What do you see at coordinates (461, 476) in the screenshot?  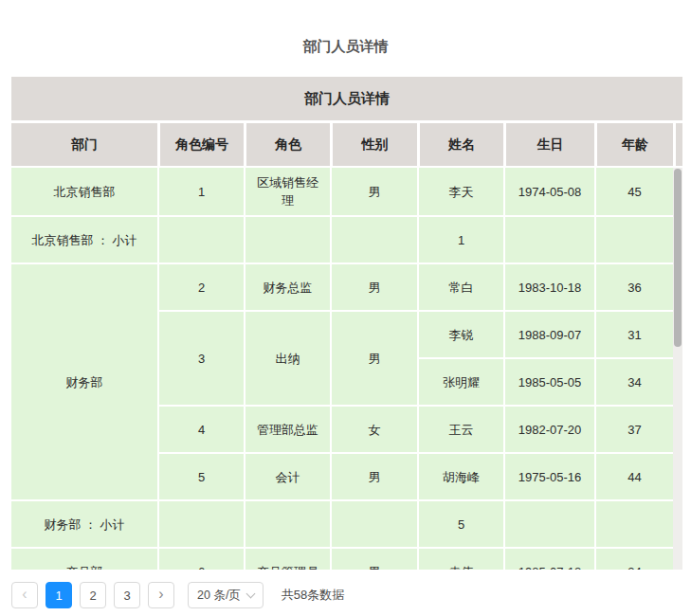 I see `table-cell: 胡海峰` at bounding box center [461, 476].